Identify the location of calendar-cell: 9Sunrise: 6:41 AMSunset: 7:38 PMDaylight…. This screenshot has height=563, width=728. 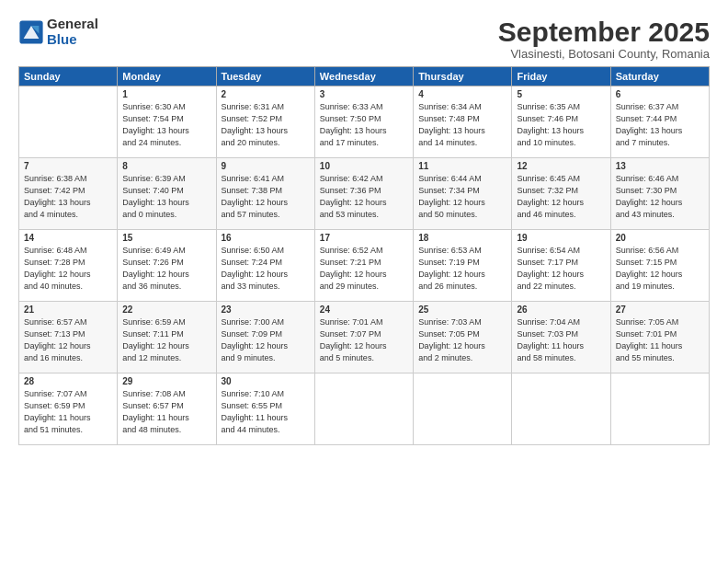
(265, 194).